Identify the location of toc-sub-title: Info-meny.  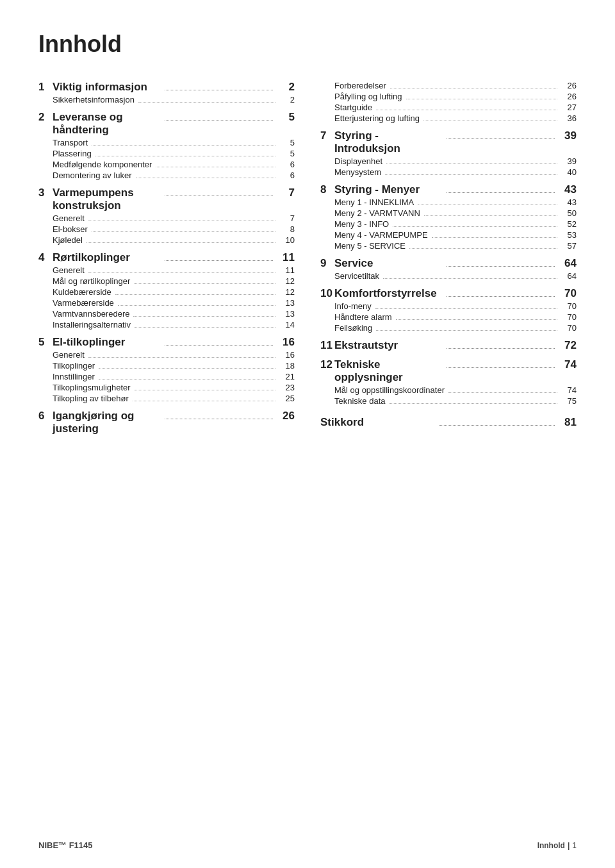
(353, 306).